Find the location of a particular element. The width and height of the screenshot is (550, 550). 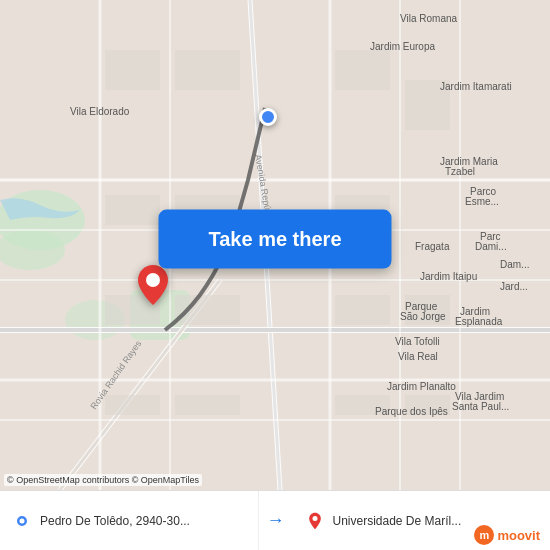

moovit-m-icon: m is located at coordinates (484, 535).